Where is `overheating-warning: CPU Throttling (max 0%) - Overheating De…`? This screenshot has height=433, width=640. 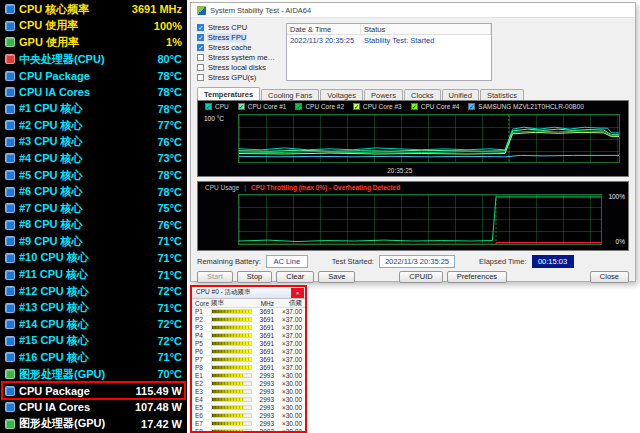
overheating-warning: CPU Throttling (max 0%) - Overheating De… is located at coordinates (326, 188).